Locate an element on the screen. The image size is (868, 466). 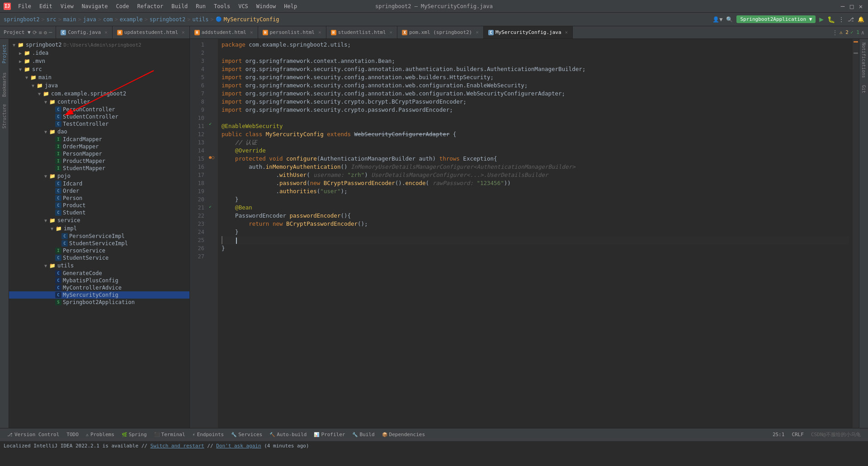
tree-item-springboot2: ▼ 📁 springboot2 D:\Users\Admin\springboo… is located at coordinates (99, 45).